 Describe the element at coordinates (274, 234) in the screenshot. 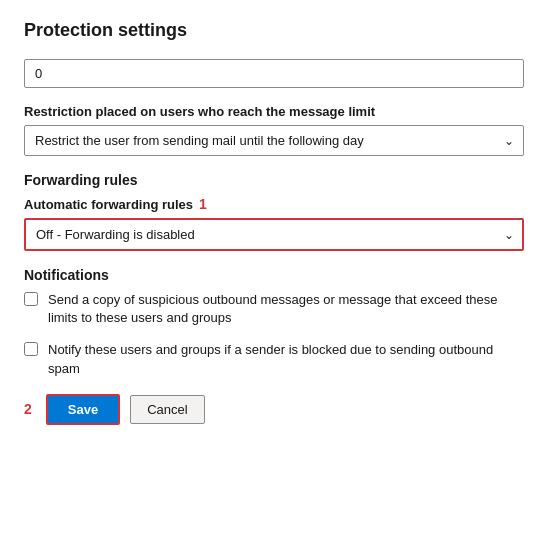

I see `forwarding-select: Off - Forwarding is disabled On - Forwar…` at that location.